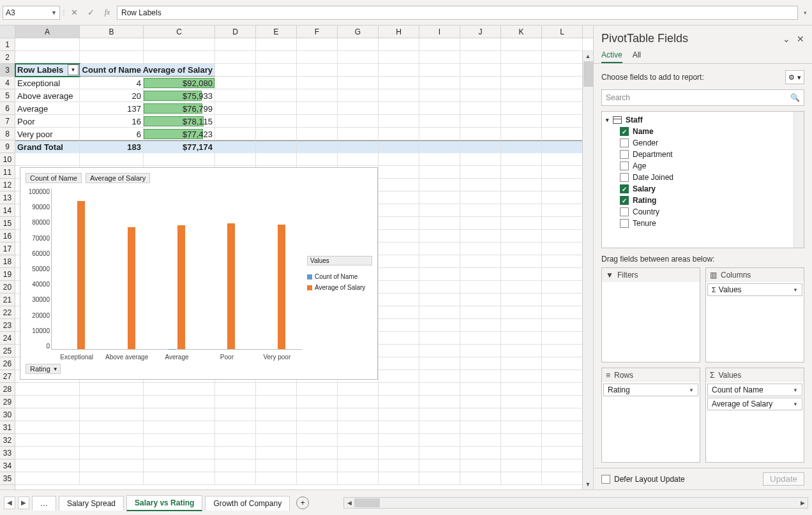 The height and width of the screenshot is (515, 812). I want to click on horizontal-scrollbar: ◀ ▶, so click(576, 503).